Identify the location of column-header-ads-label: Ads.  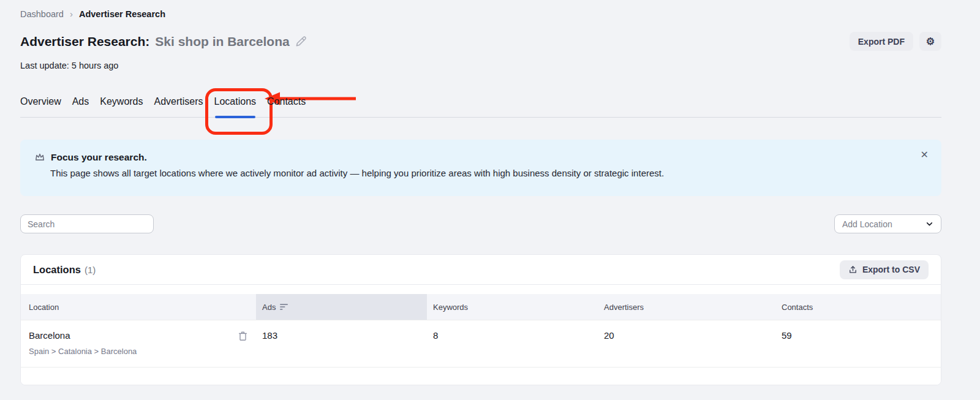
(269, 308).